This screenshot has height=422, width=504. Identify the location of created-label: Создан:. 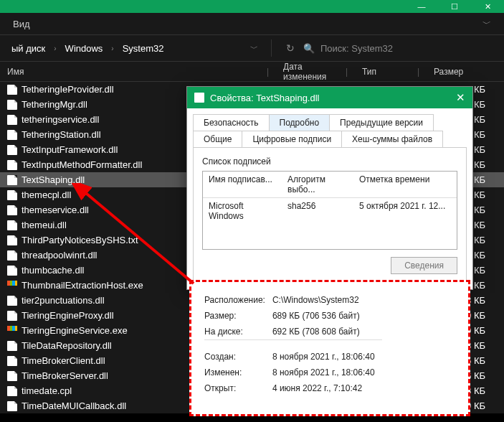
(238, 357).